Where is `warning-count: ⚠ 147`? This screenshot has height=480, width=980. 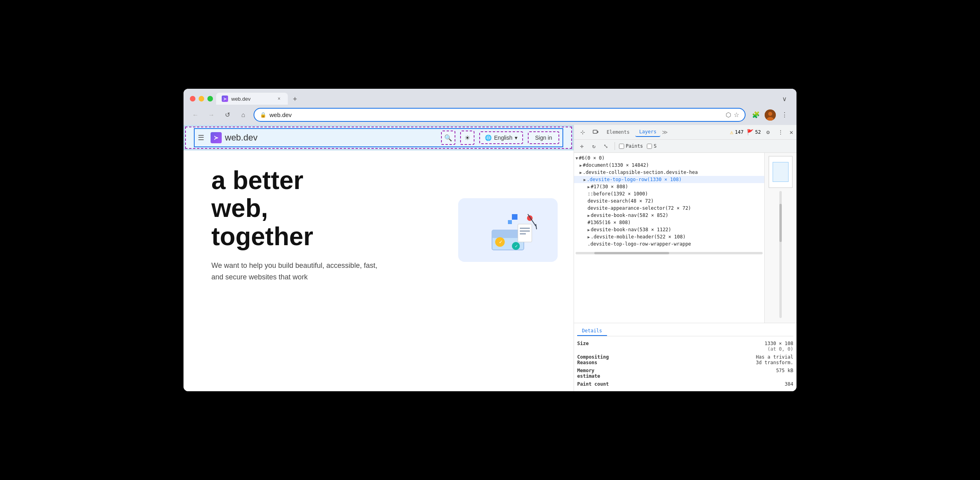 warning-count: ⚠ 147 is located at coordinates (737, 132).